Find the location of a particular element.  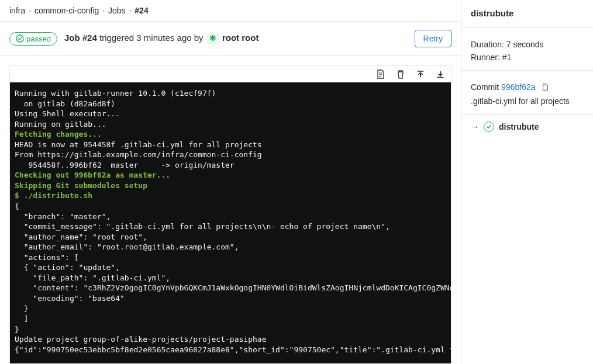

log-line: "author_email": "root.root@gitlab.exampl… is located at coordinates (230, 247).